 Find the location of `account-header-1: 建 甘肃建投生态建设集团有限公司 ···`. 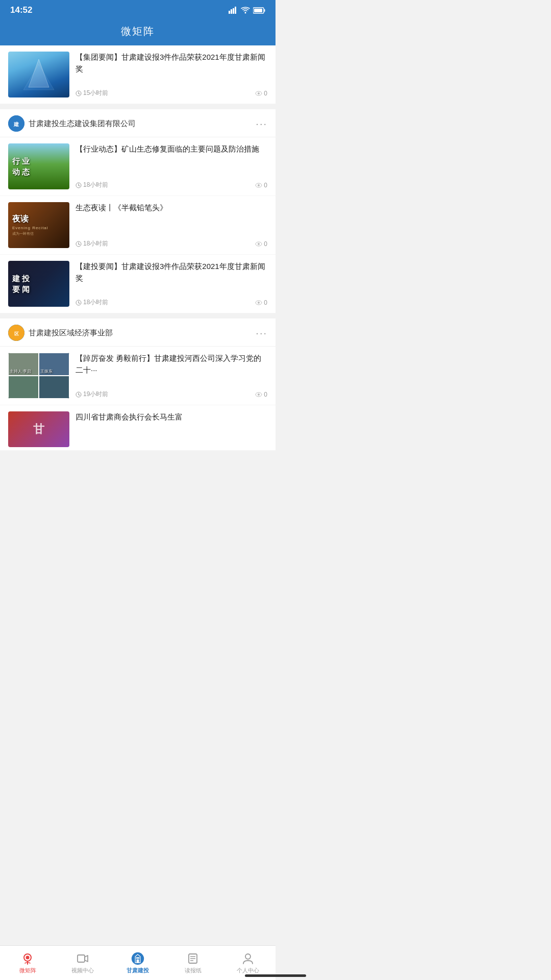

account-header-1: 建 甘肃建投生态建设集团有限公司 ··· is located at coordinates (138, 124).